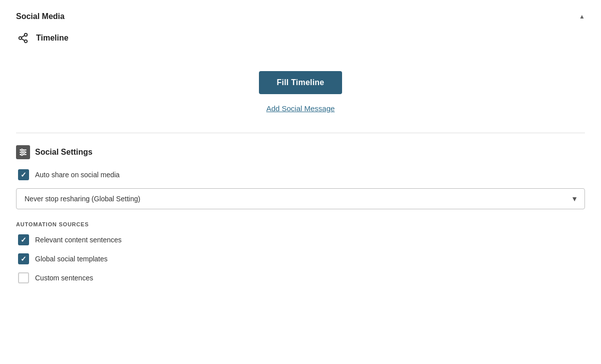 The height and width of the screenshot is (364, 601). I want to click on resharing-dropdown: Never stop resharing (Global Setting) St…, so click(300, 199).